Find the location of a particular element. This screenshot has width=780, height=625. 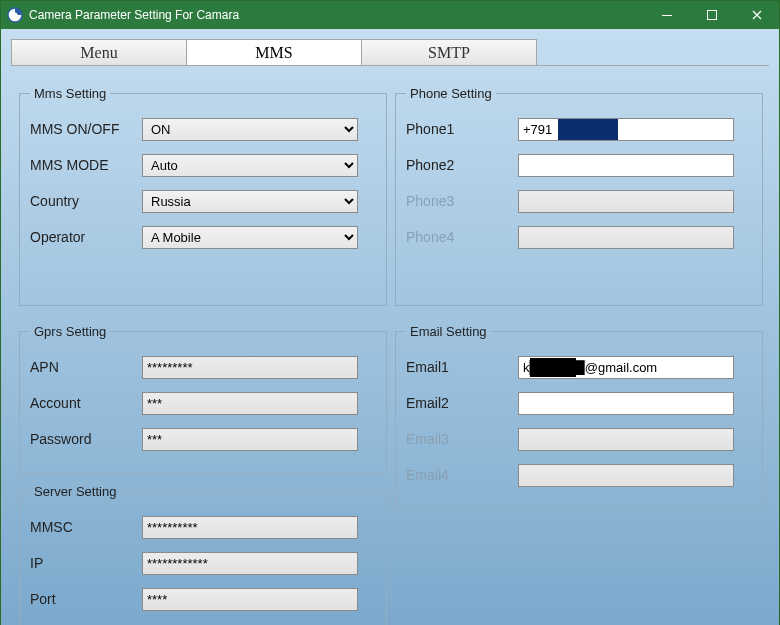

server-setting-group: Server Setting MMSC IP Port is located at coordinates (203, 554).